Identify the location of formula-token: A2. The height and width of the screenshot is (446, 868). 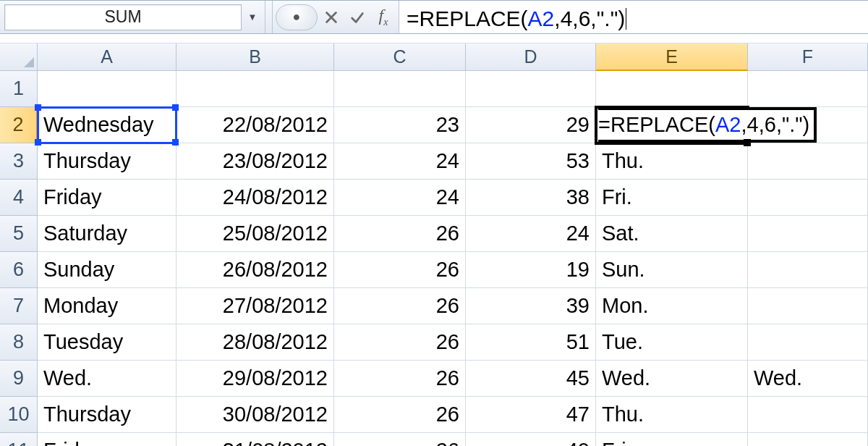
(541, 19).